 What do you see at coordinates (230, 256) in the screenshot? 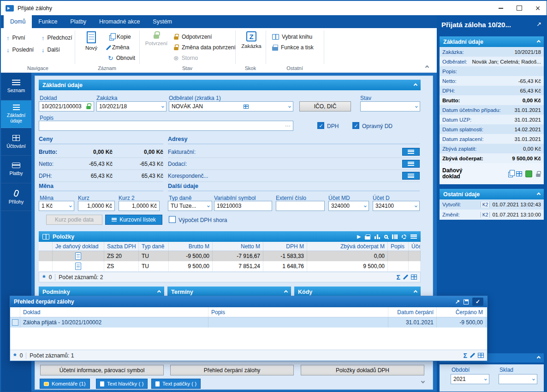
I see `polozky-row-1: ZS 20 TU -9 500,00 -7 916,67 -1 583,33 0…` at bounding box center [230, 256].